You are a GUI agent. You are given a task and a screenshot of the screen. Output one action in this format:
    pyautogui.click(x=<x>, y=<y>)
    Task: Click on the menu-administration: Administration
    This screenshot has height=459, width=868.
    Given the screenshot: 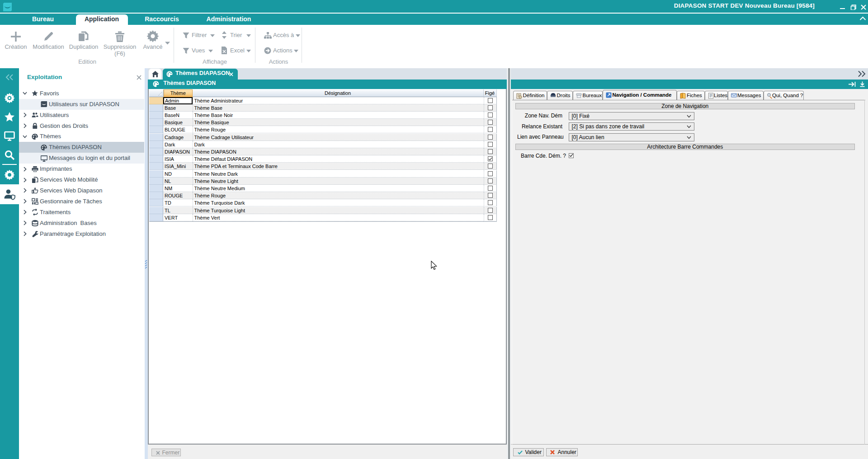 What is the action you would take?
    pyautogui.click(x=229, y=19)
    